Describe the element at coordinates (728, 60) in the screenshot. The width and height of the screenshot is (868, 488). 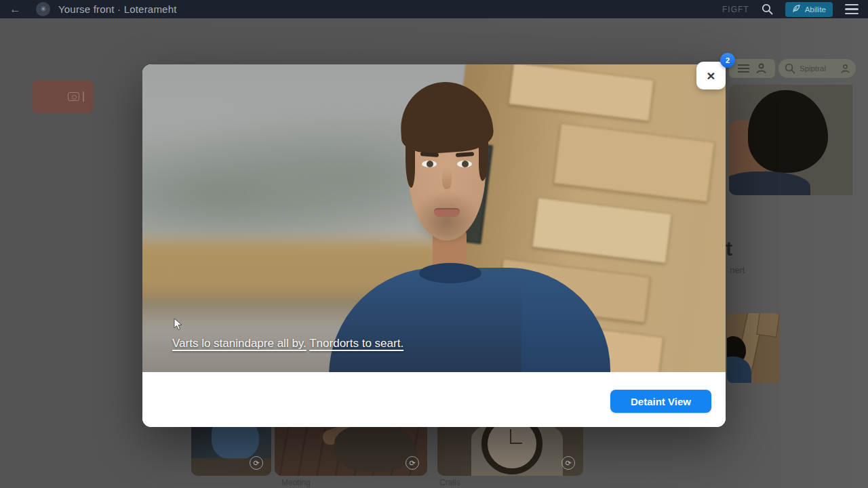
I see `notification-badge: 2` at that location.